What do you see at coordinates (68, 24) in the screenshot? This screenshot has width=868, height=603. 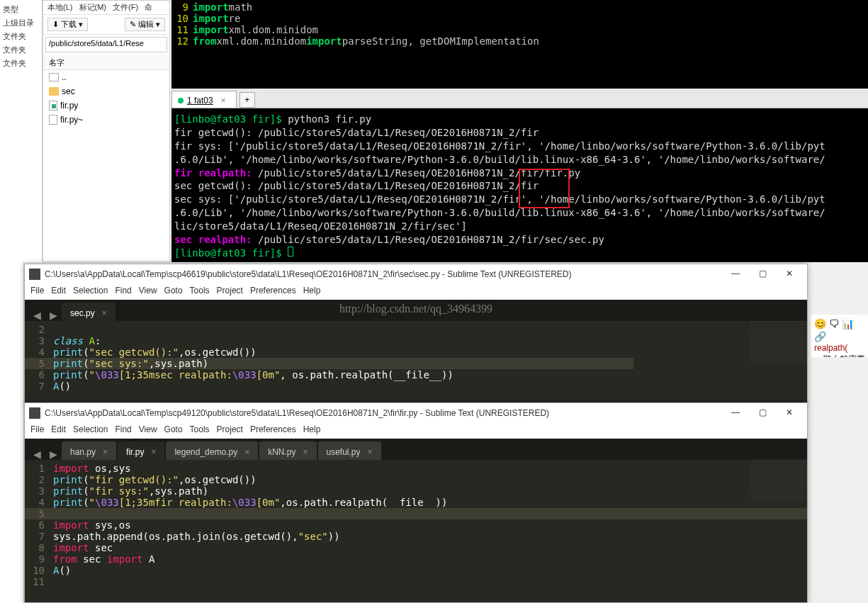 I see `download-button: ⬇ 下载 ▾` at bounding box center [68, 24].